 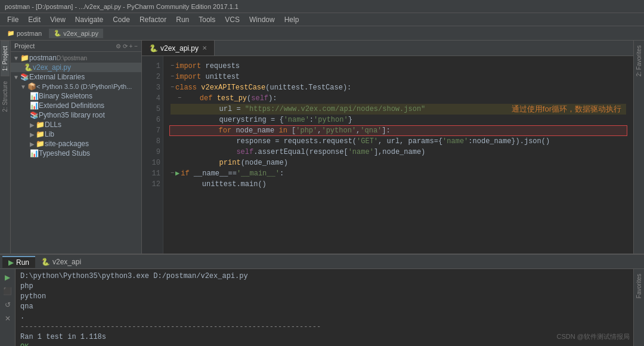 I want to click on tree-binary-skeletons: 📊 Binary Skeletons, so click(x=76, y=96).